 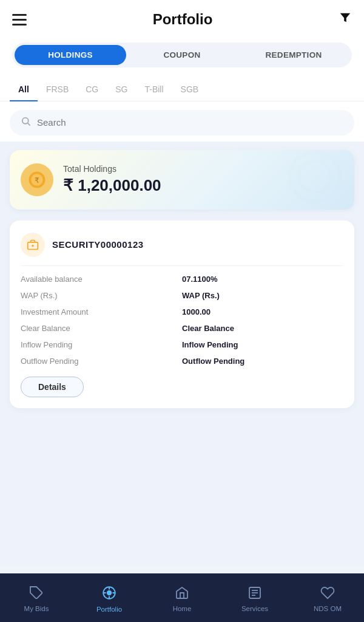 What do you see at coordinates (328, 609) in the screenshot?
I see `nav-label-nds-om: NDS OM` at bounding box center [328, 609].